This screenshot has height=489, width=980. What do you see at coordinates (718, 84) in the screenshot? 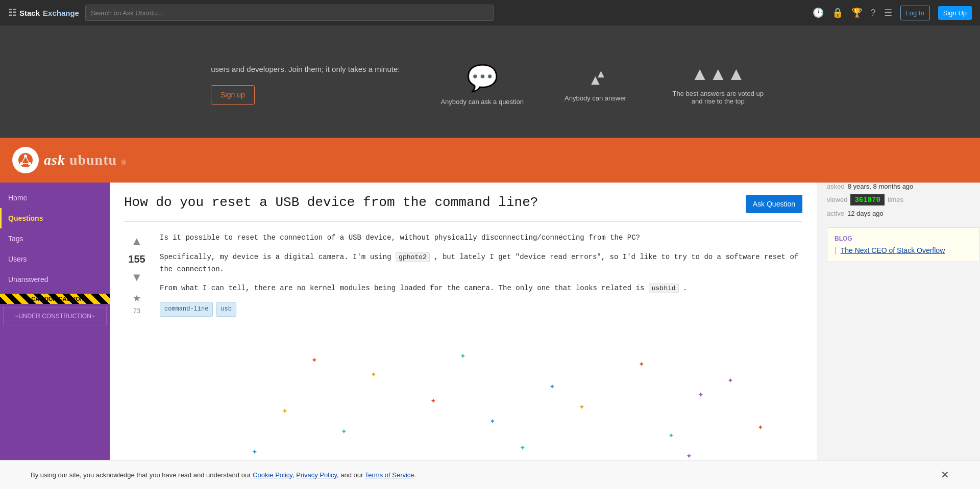
I see `hero-feature-vote: ▲▲▲ The best answers are voted up and ri…` at bounding box center [718, 84].